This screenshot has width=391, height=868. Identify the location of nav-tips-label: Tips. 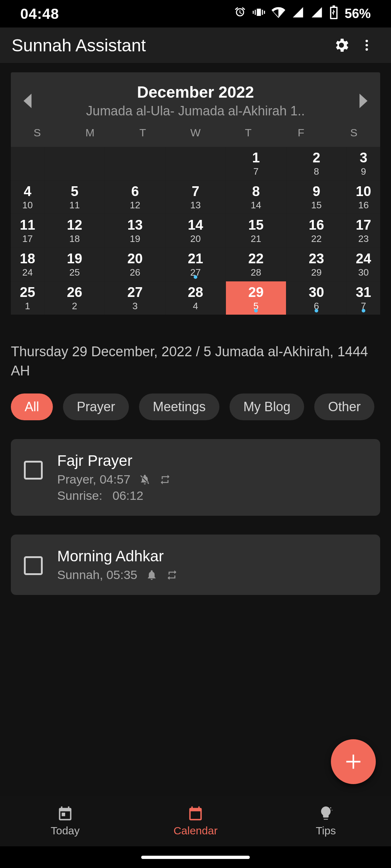
(326, 831).